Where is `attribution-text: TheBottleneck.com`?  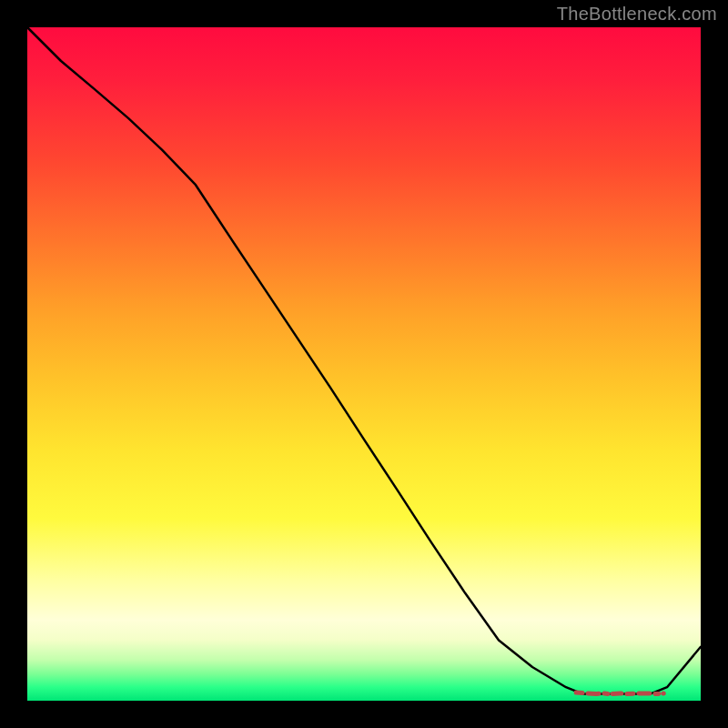 attribution-text: TheBottleneck.com is located at coordinates (637, 15).